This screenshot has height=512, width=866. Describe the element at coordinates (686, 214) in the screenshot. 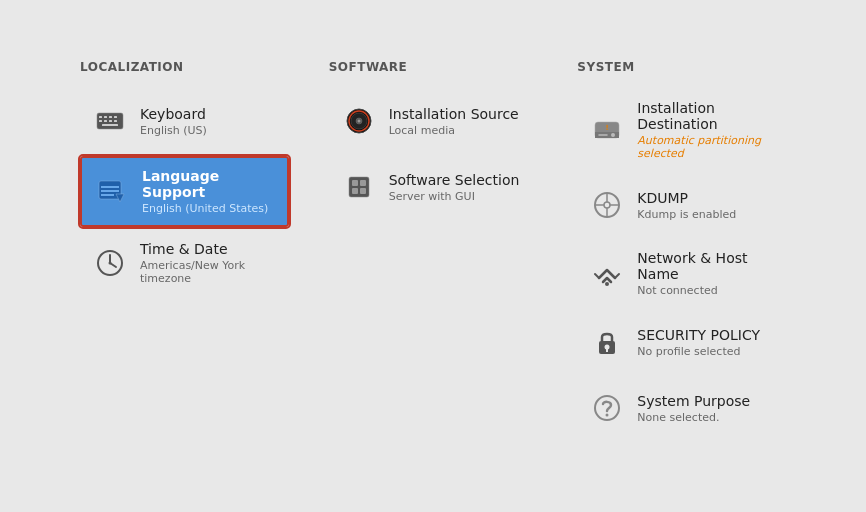

I see `item-sub-kdump: Kdump is enabled` at that location.